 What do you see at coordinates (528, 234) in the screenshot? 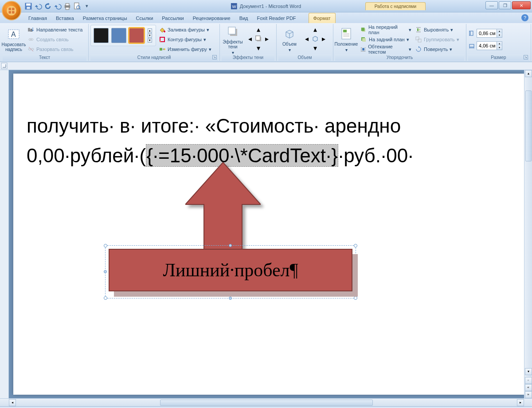
I see `vertical-scrollbar: ▴ ▾ ◦ « »` at bounding box center [528, 234].